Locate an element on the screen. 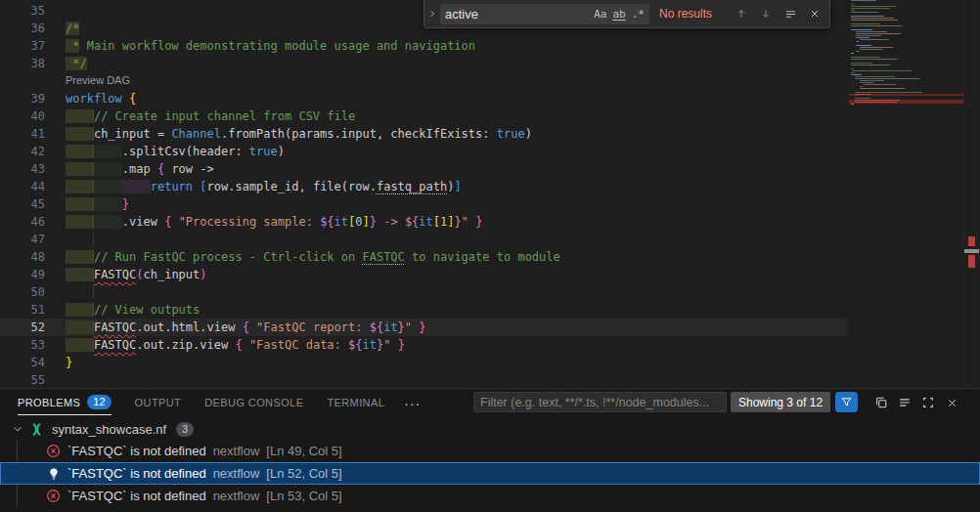 Image resolution: width=980 pixels, height=512 pixels. toggle-replace-chevron-icon is located at coordinates (432, 14).